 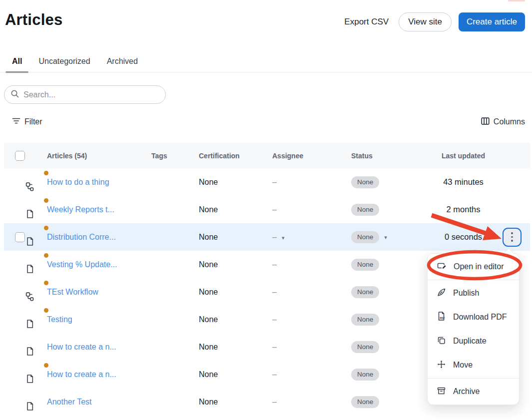 What do you see at coordinates (99, 292) in the screenshot?
I see `article-title-link: TEst Workflow` at bounding box center [99, 292].